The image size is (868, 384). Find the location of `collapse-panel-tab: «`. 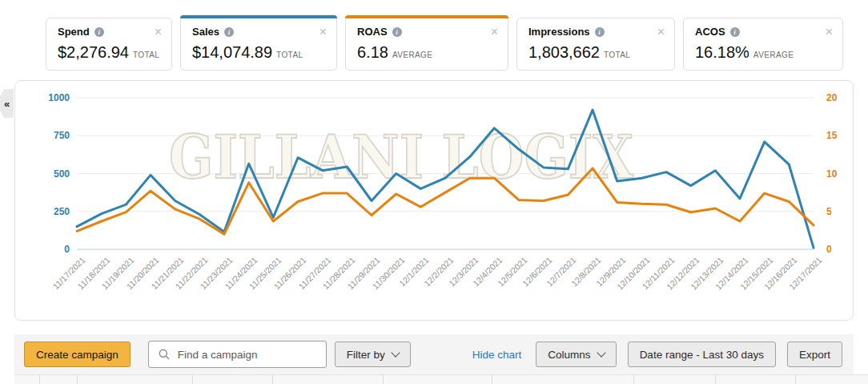

collapse-panel-tab: « is located at coordinates (6, 103).